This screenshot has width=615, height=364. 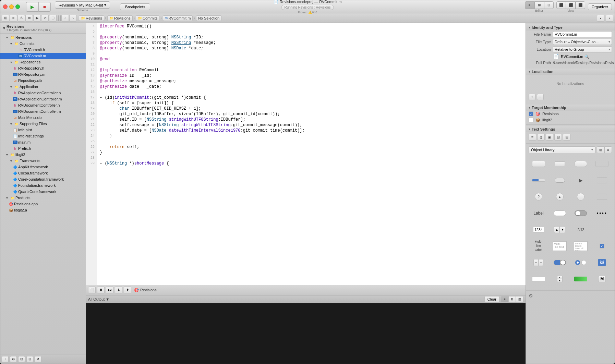 I want to click on search-button-sb: ↺, so click(x=38, y=359).